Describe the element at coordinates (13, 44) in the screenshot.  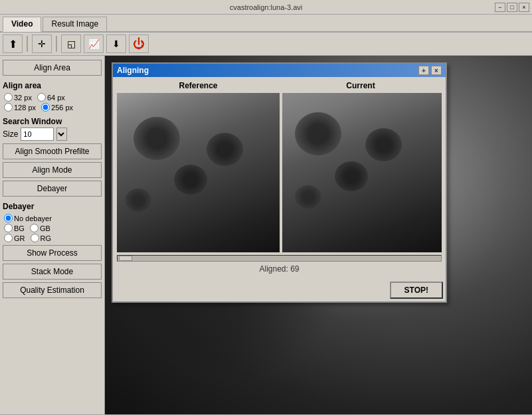
I see `upload-button: ⬆` at that location.